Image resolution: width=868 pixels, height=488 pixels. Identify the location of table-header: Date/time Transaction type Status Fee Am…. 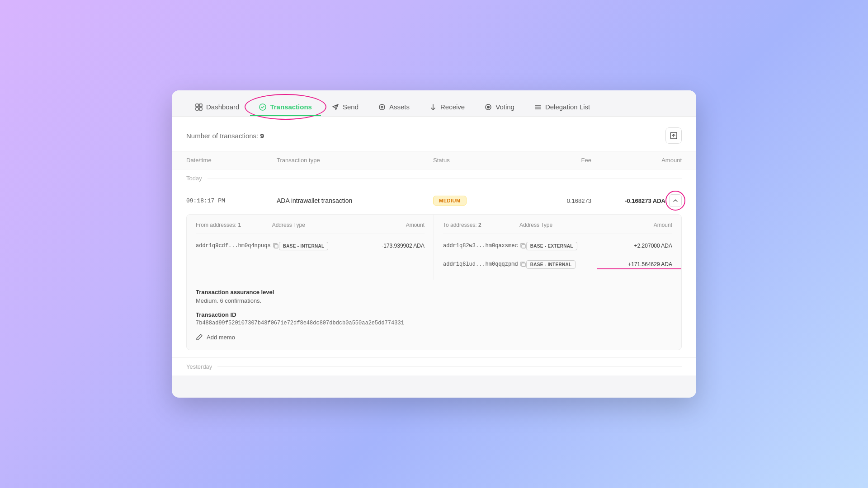
(434, 160).